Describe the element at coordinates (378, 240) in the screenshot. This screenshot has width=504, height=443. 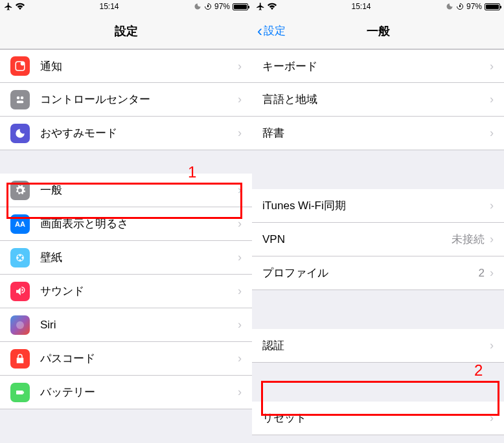
I see `row-vpn: VPN 未接続 ›` at that location.